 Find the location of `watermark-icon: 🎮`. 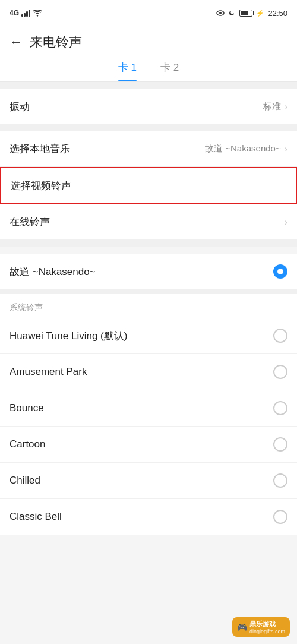

watermark-icon: 🎮 is located at coordinates (242, 627).